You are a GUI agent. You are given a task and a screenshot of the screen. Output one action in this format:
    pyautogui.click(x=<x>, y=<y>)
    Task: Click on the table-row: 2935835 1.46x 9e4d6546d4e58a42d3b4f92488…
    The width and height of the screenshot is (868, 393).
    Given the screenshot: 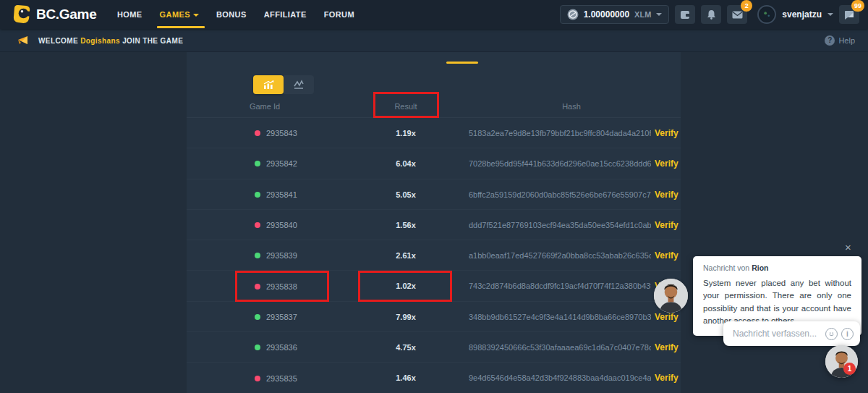 What is the action you would take?
    pyautogui.click(x=434, y=378)
    